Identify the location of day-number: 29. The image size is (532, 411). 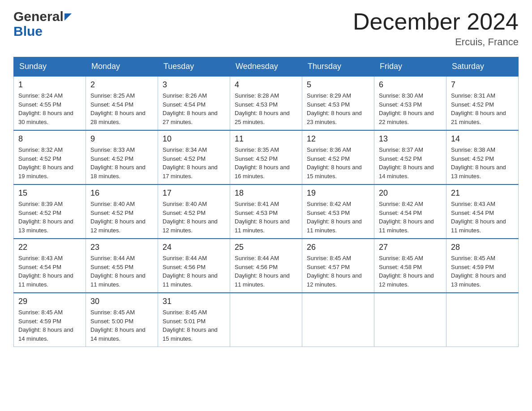
(50, 302).